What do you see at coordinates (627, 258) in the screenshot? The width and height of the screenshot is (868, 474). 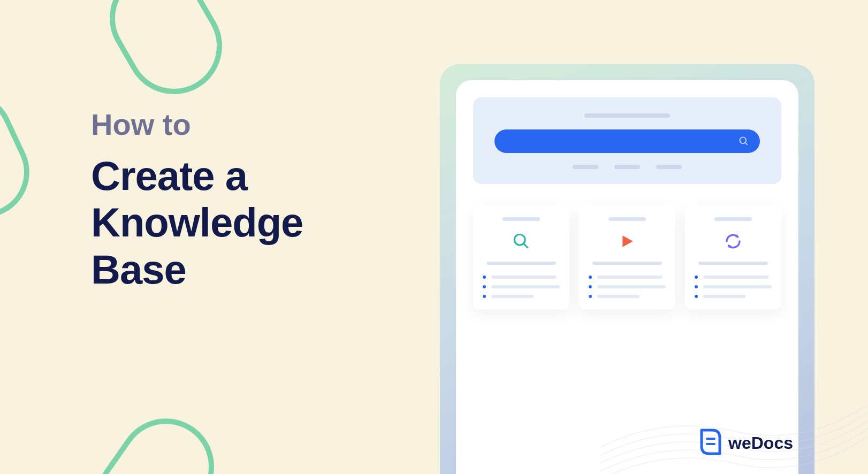 I see `category-cards-row` at bounding box center [627, 258].